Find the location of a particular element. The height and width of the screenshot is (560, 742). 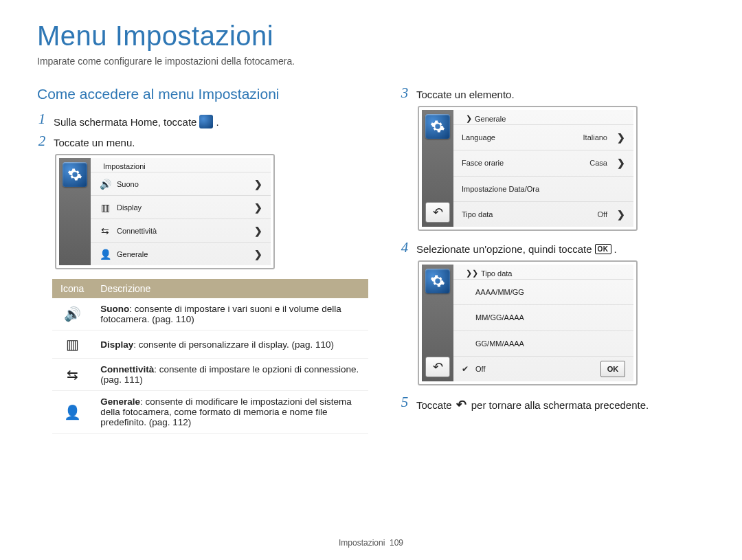

menu-item-connettivita: ⇆ Connettività ❯ is located at coordinates (181, 230).